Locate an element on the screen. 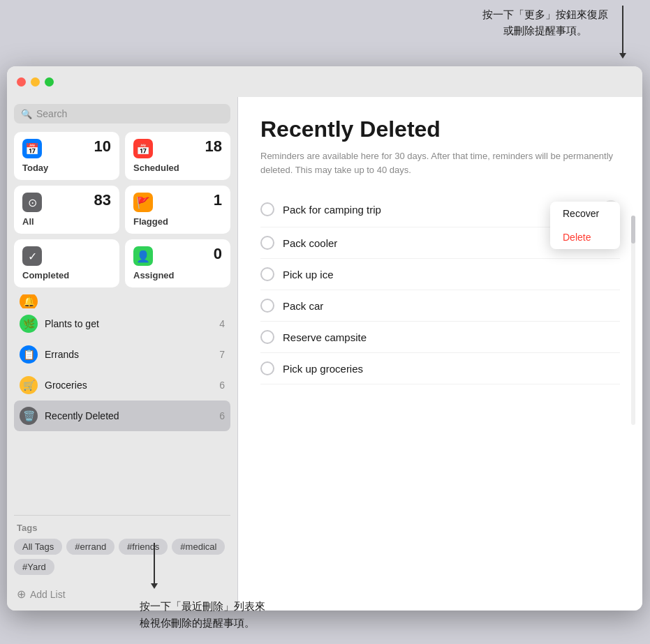  plants-count: 4 is located at coordinates (222, 324).